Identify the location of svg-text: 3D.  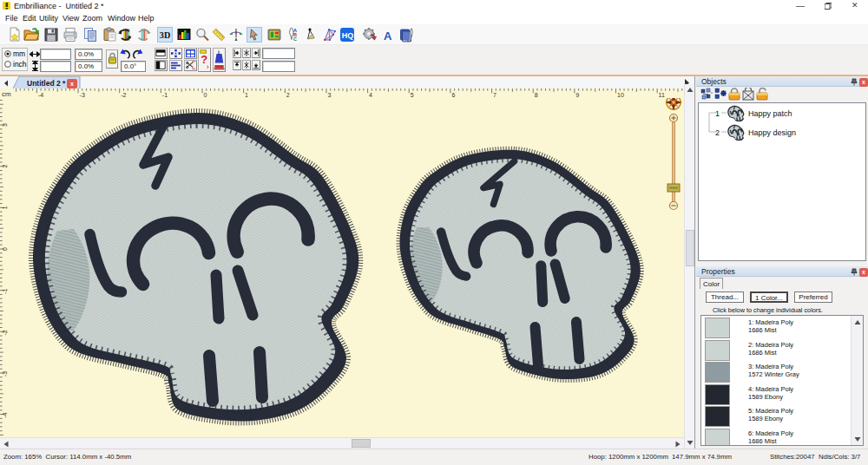
(165, 35).